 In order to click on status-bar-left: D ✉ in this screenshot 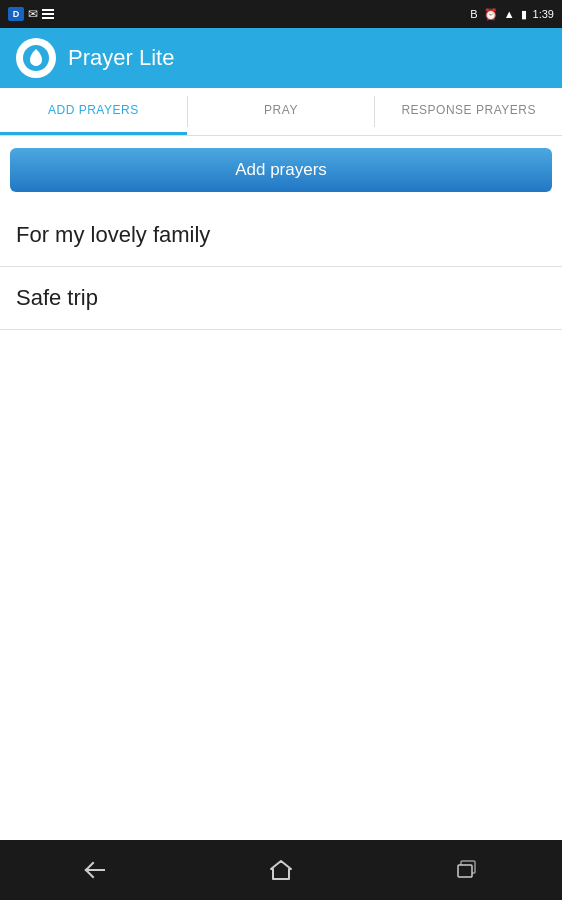, I will do `click(31, 14)`.